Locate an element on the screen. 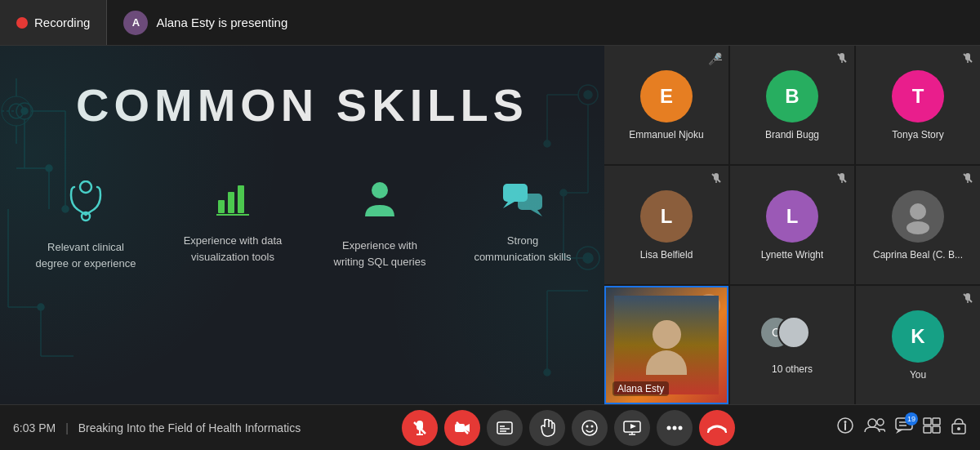 Image resolution: width=980 pixels, height=450 pixels. participant-tile-lisa: L Lisa Belfield is located at coordinates (666, 225).